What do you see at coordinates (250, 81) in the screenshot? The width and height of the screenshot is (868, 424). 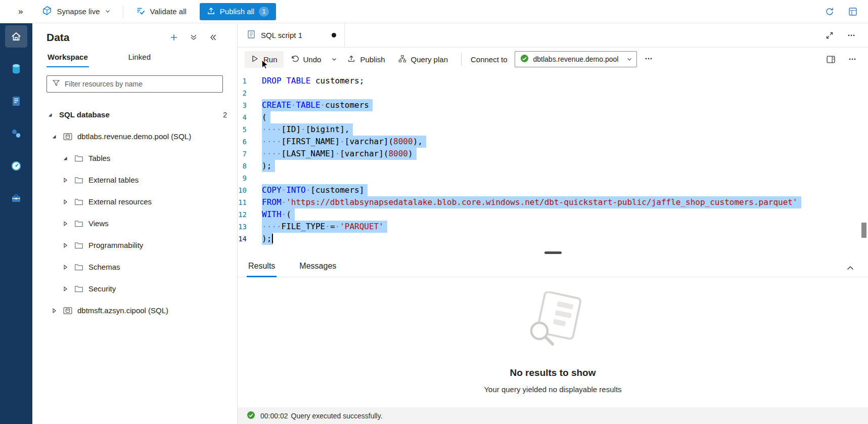 I see `line-number: 1` at bounding box center [250, 81].